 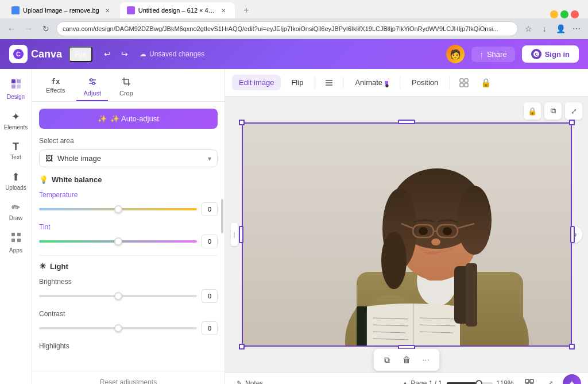 I want to click on float-toolbar: ⧉ 🗑 ···, so click(x=407, y=360).